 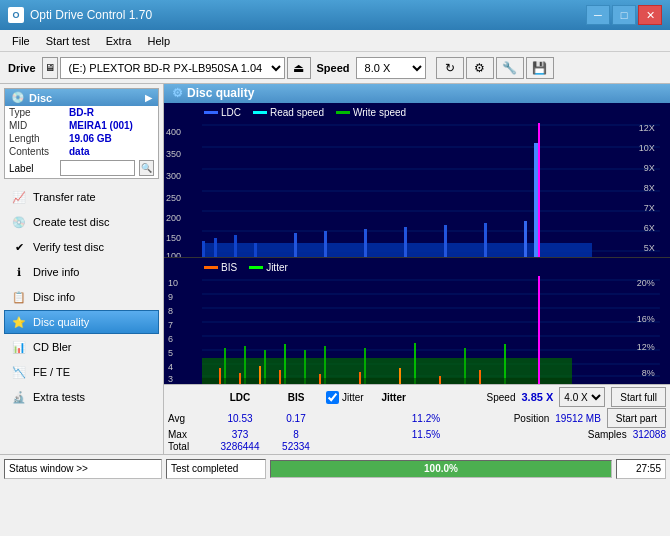 What do you see at coordinates (648, 373) in the screenshot?
I see `svg-text: 8%` at bounding box center [648, 373].